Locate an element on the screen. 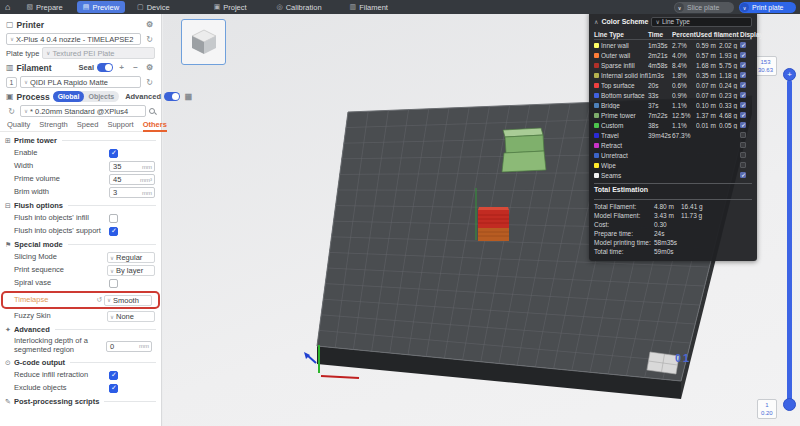 The image size is (800, 426). total-value: 24s is located at coordinates (668, 234).